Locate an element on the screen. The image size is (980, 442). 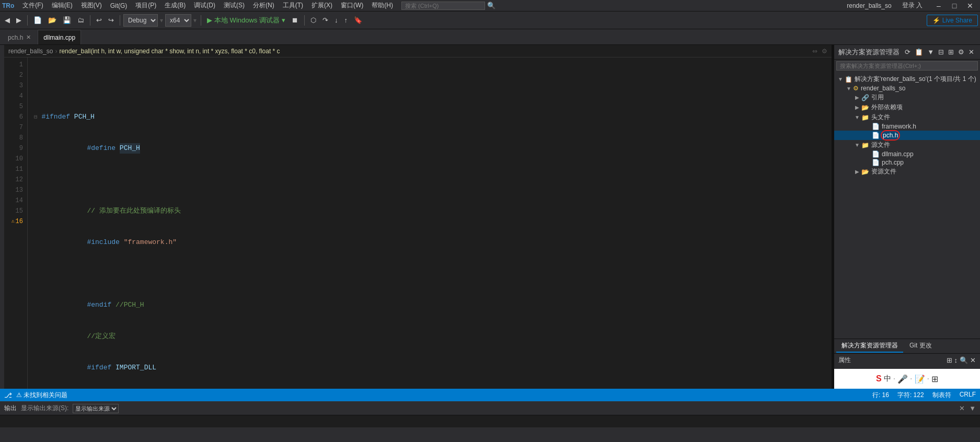
settings-icon: ⚙ is located at coordinates (825, 51).